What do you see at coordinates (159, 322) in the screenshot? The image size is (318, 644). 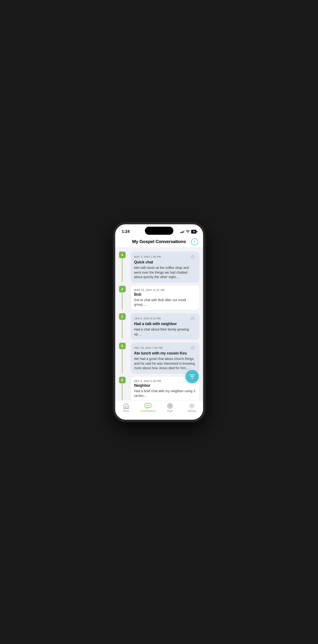 I see `phone-frame: 1:24 78 My Gospel Conversations +` at bounding box center [159, 322].